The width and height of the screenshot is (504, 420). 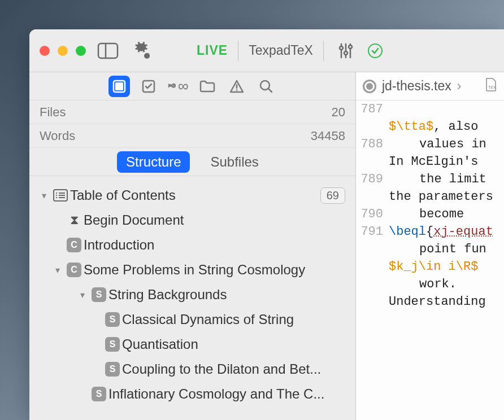 What do you see at coordinates (194, 270) in the screenshot?
I see `outline-label: Some Problems in String Cosmology` at bounding box center [194, 270].